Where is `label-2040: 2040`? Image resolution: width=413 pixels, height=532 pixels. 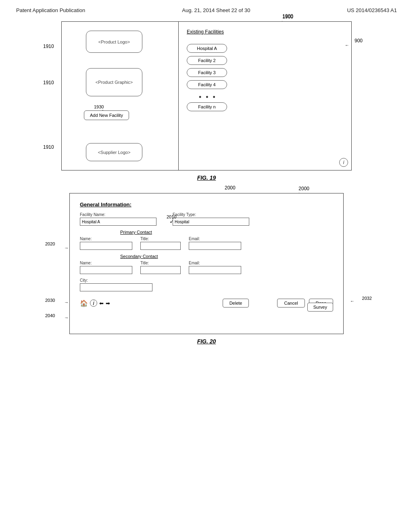
label-2040: 2040 is located at coordinates (50, 316).